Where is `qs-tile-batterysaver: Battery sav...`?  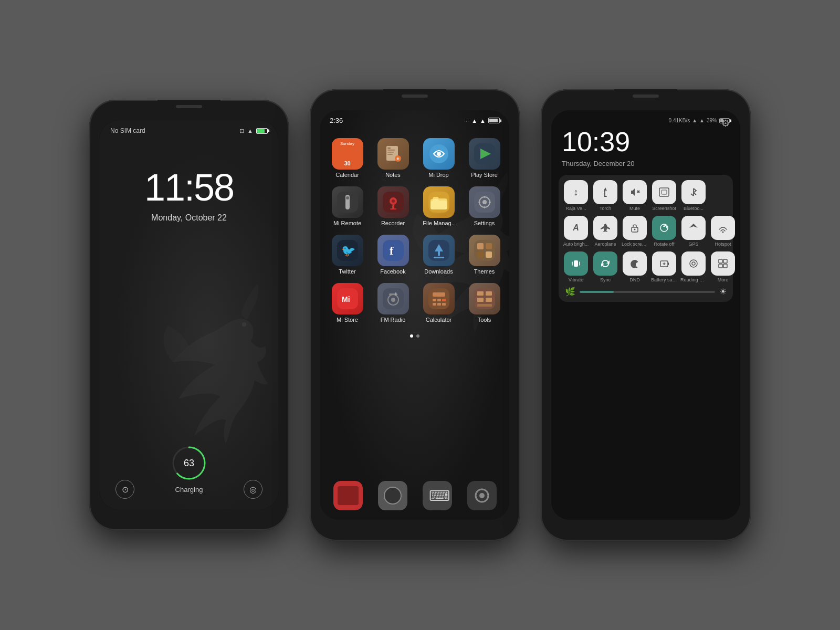
qs-tile-batterysaver: Battery sav... is located at coordinates (664, 267).